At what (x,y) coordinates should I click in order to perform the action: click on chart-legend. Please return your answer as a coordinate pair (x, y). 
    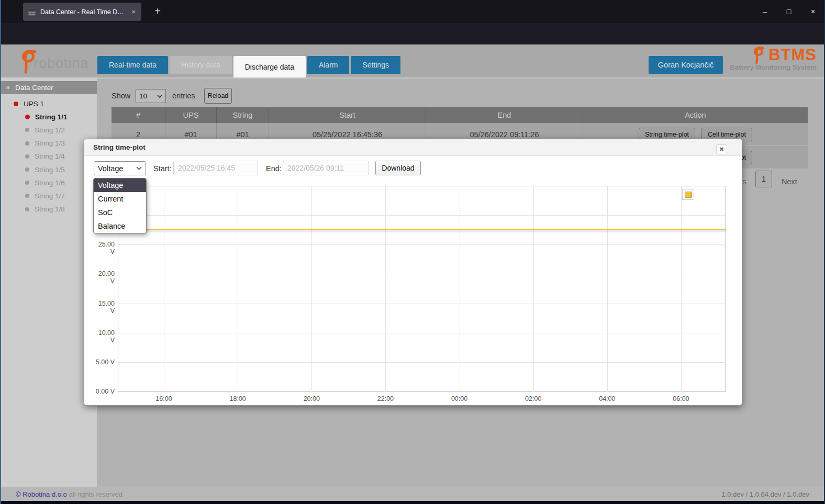
    Looking at the image, I should click on (688, 195).